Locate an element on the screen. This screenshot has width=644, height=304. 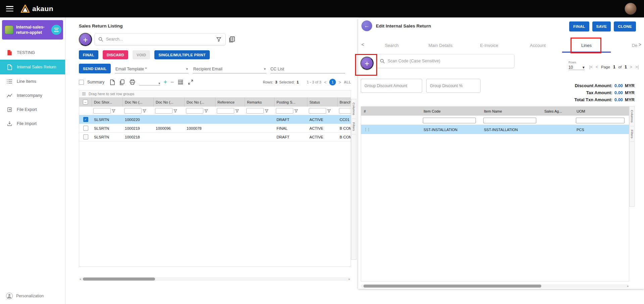
copy-icon is located at coordinates (122, 82).